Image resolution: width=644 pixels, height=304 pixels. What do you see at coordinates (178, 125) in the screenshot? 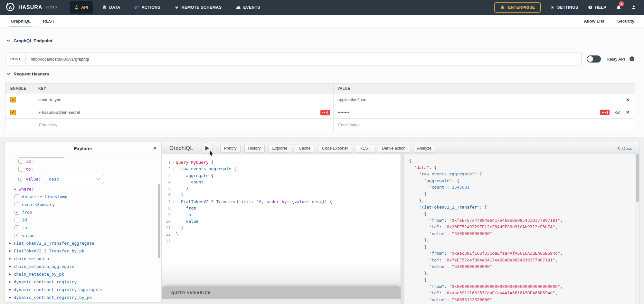
I see `new-header-key-input` at bounding box center [178, 125].